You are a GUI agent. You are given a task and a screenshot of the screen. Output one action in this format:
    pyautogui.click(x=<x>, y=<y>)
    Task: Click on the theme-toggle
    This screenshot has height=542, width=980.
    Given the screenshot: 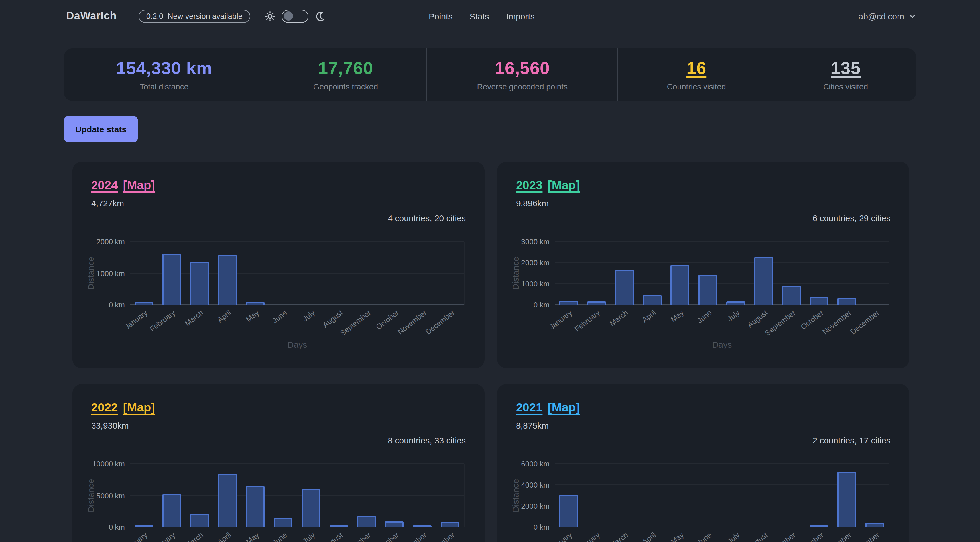 What is the action you would take?
    pyautogui.click(x=295, y=16)
    